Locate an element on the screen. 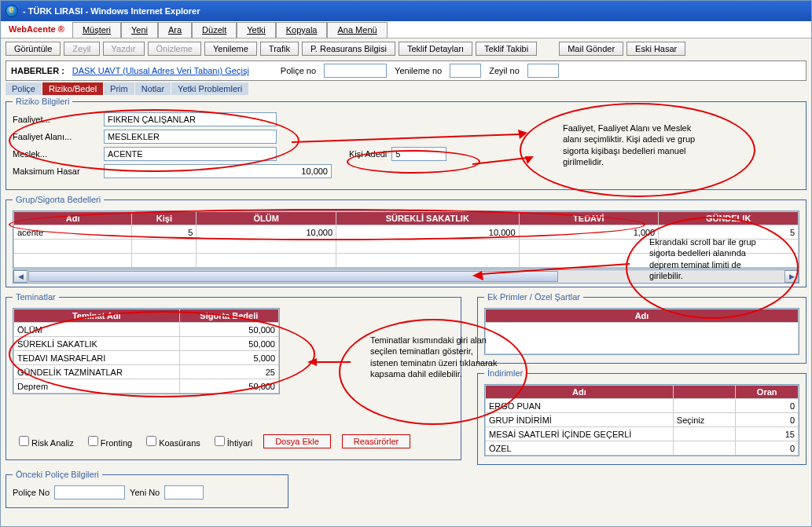 The image size is (812, 527). tem-row: TEDAVI MASRAFLARI5,000 is located at coordinates (146, 358).